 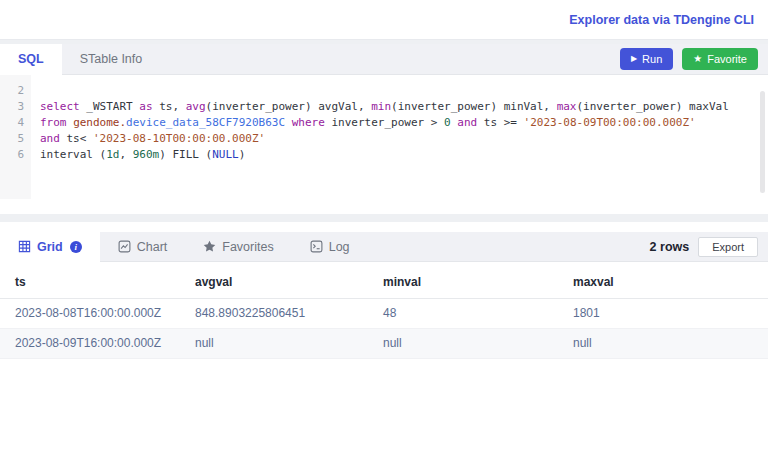 I want to click on table-row: 2023-08-08T16:00:00.000Z848.890322580645…, so click(x=384, y=314).